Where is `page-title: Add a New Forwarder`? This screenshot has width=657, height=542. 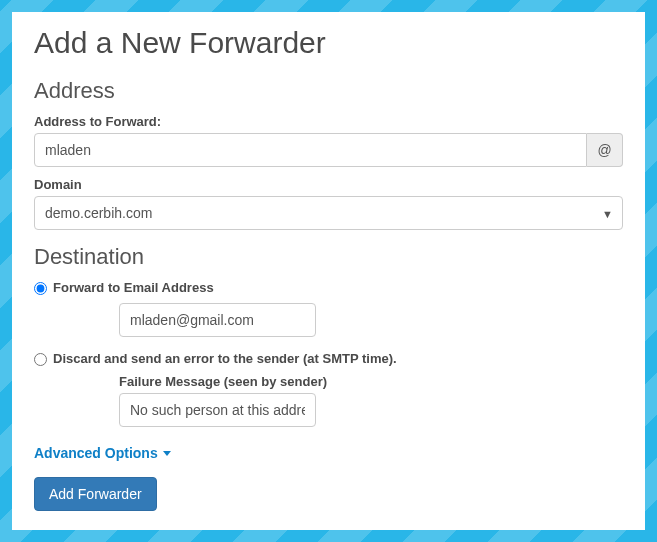
page-title: Add a New Forwarder is located at coordinates (328, 43).